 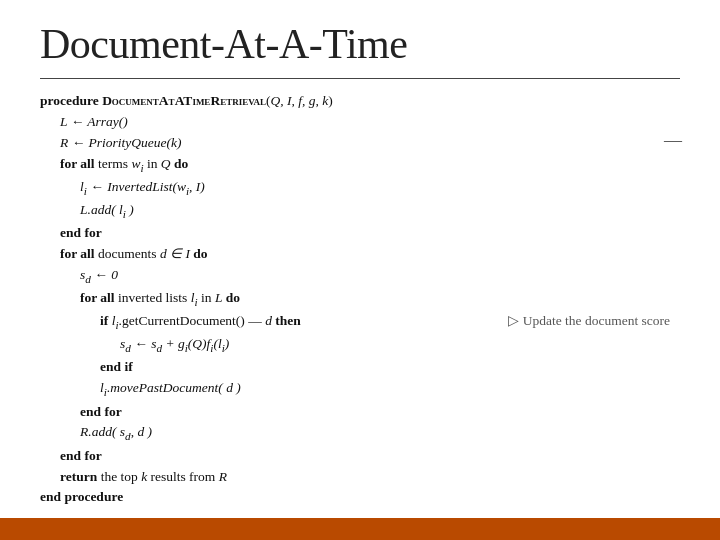 What do you see at coordinates (360, 188) in the screenshot?
I see `algo-line-5: li ← InvertedList(wi, I)` at bounding box center [360, 188].